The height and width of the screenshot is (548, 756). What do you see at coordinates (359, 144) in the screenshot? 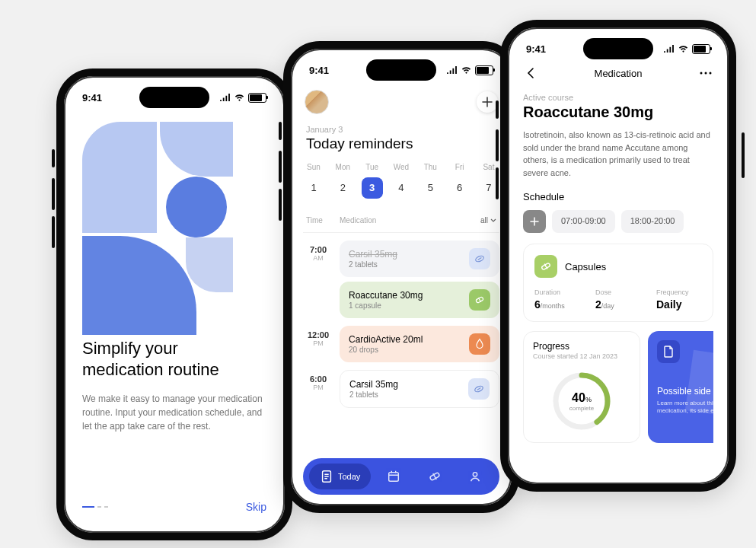
I see `page-title: Today reminders` at bounding box center [359, 144].